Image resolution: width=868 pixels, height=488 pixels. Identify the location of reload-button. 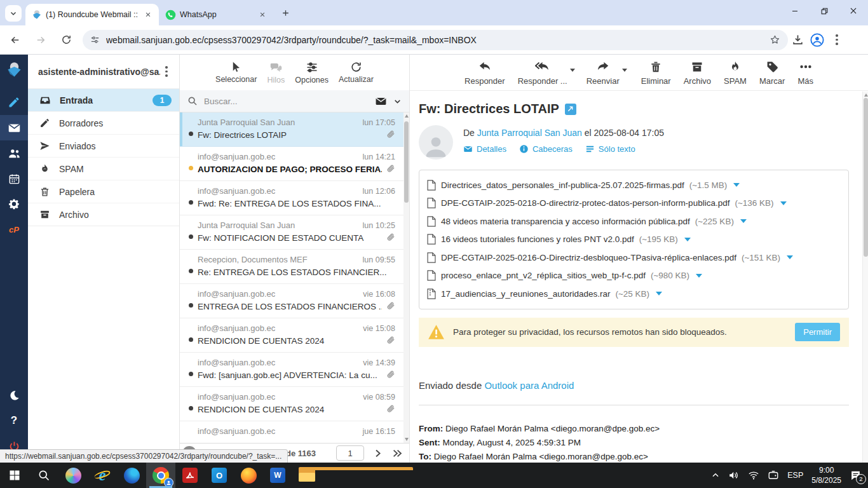
(66, 40).